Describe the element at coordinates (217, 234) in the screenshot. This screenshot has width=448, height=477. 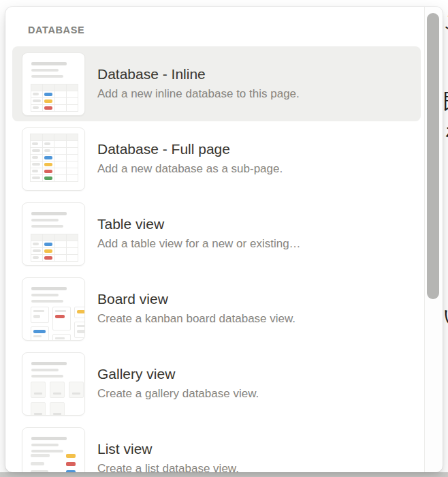
I see `menu-item-table-view: Table view Add a table view for a new or…` at that location.